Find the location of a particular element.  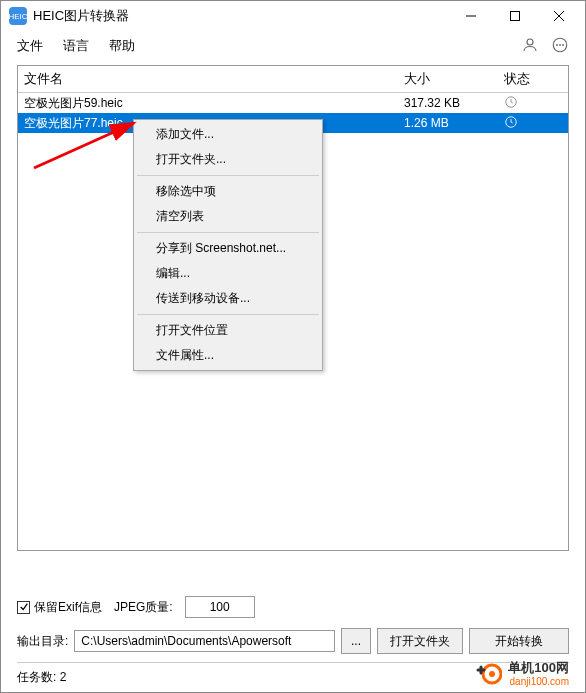

watermark: 单机100网 danji100.com is located at coordinates (522, 674).